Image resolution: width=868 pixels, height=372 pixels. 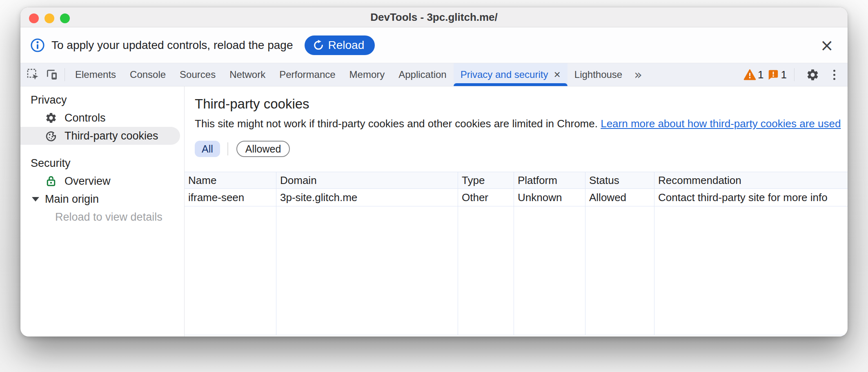 I want to click on sidebar-item-main-origin: Main origin, so click(x=102, y=199).